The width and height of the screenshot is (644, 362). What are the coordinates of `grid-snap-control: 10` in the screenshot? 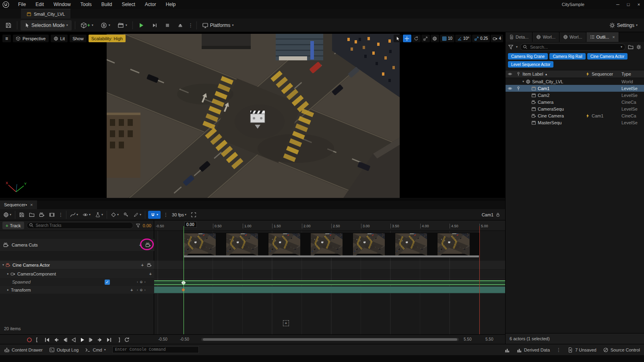 It's located at (447, 39).